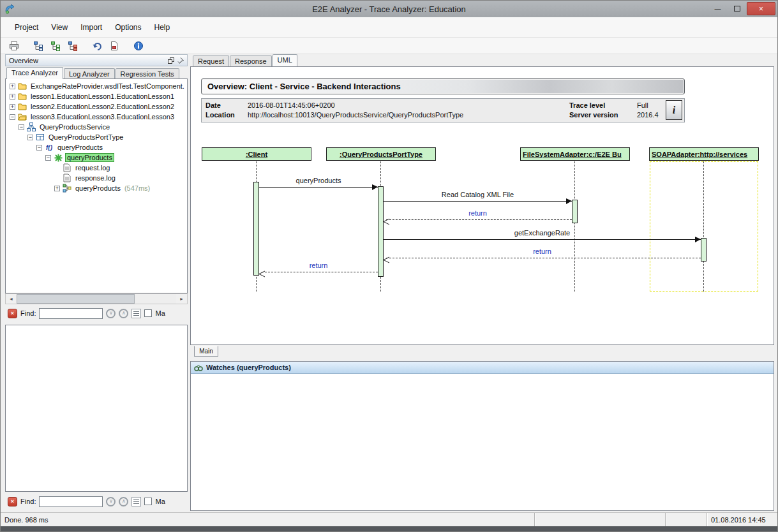 The image size is (778, 532). Describe the element at coordinates (114, 46) in the screenshot. I see `report-icon` at that location.